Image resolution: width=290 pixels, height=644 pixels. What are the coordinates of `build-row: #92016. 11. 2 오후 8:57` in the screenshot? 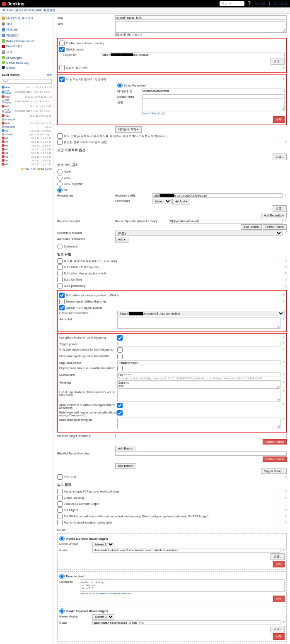 It's located at (27, 131).